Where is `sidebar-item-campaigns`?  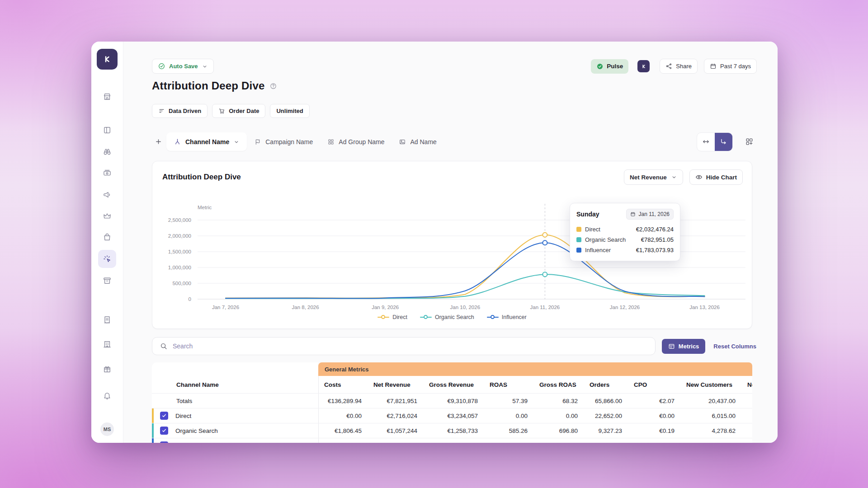 sidebar-item-campaigns is located at coordinates (107, 195).